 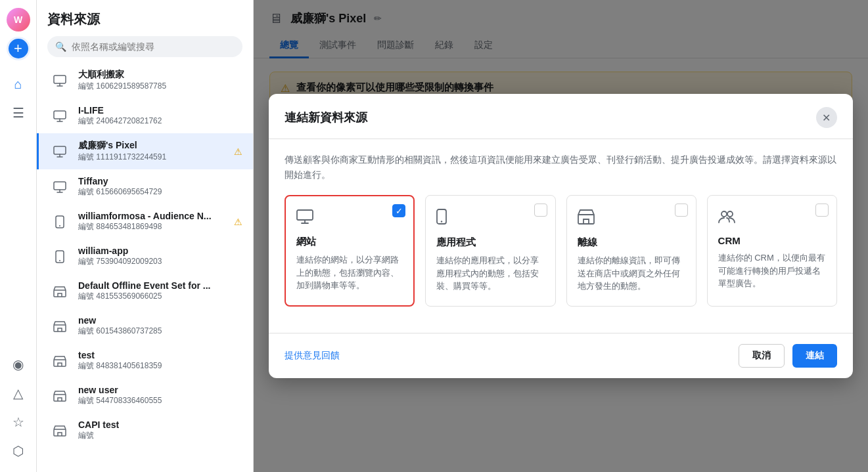 What do you see at coordinates (762, 356) in the screenshot?
I see `cancel-button: 取消` at bounding box center [762, 356].